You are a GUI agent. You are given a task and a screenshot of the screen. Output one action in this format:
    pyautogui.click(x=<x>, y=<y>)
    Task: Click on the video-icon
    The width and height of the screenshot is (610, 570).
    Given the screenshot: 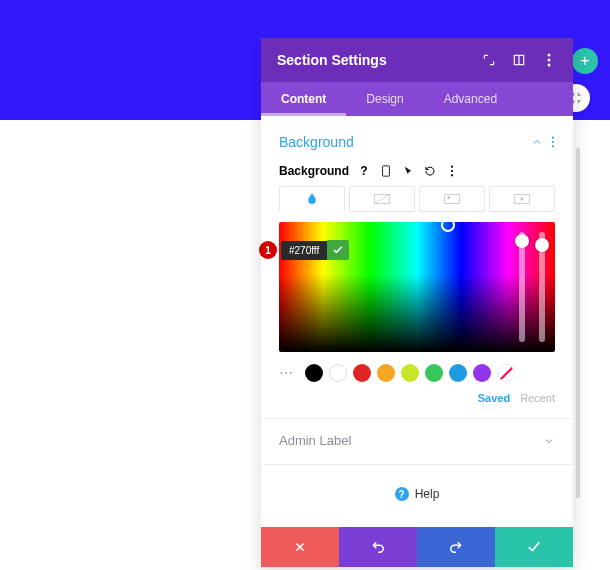 What is the action you would take?
    pyautogui.click(x=522, y=199)
    